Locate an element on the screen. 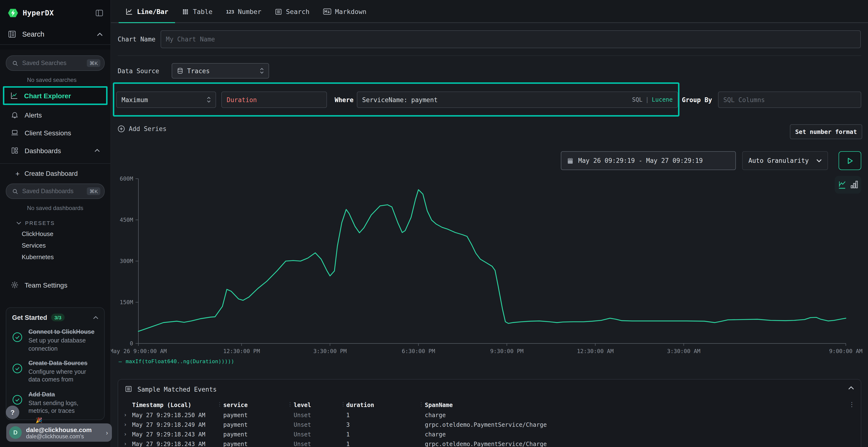  where-value: ServiceName: payment is located at coordinates (400, 100).